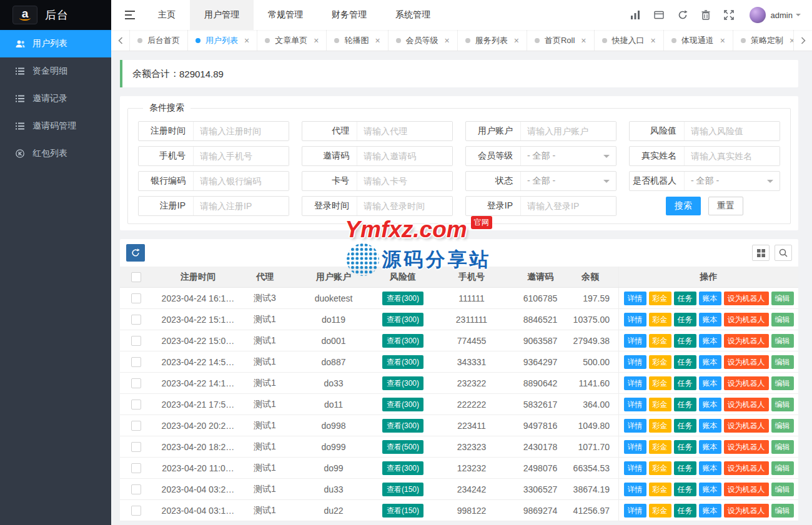 The width and height of the screenshot is (812, 525). What do you see at coordinates (413, 15) in the screenshot?
I see `topnav-item: 系统管理` at bounding box center [413, 15].